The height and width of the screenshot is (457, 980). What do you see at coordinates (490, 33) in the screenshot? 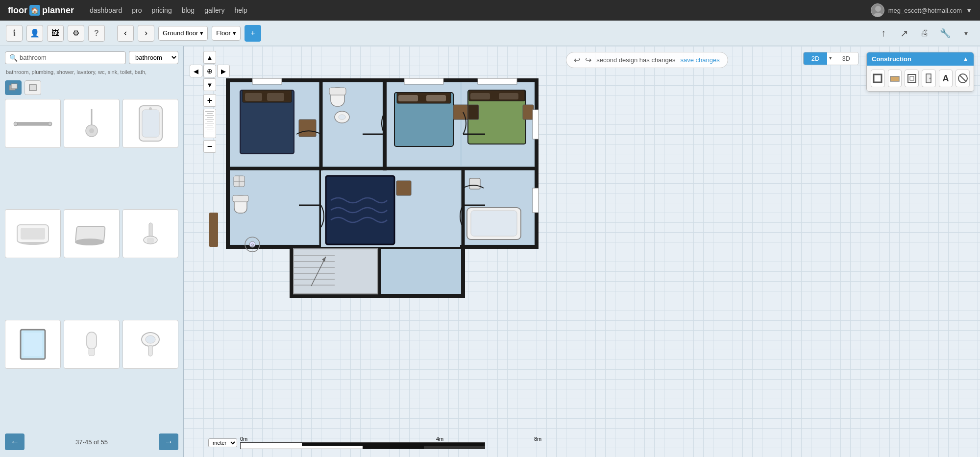
I see `toolbar: ℹ 👤 🖼 ⚙ ? ‹ › Ground floor ▾ Floor ▾ + ↑…` at bounding box center [490, 33].